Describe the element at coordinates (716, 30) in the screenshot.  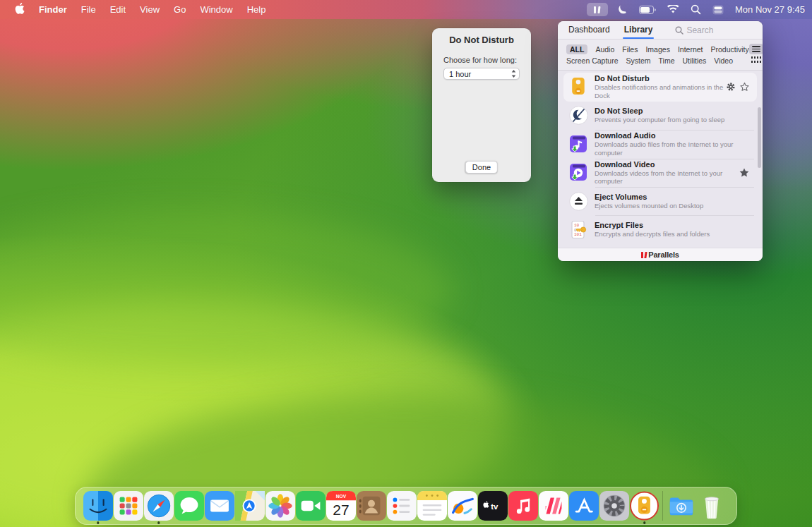
I see `search-field` at that location.